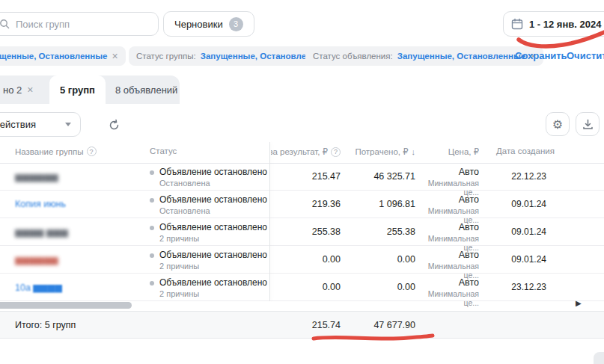  What do you see at coordinates (517, 24) in the screenshot?
I see `calendar-icon` at bounding box center [517, 24].